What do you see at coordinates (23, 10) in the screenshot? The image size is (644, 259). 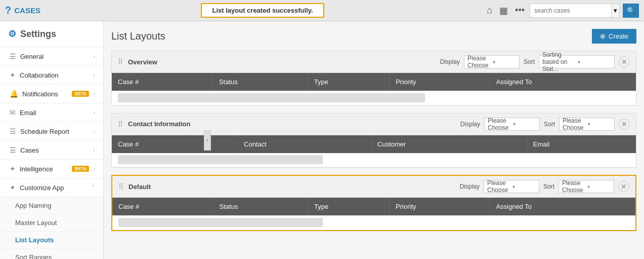 I see `brand: ? CASES` at bounding box center [23, 10].